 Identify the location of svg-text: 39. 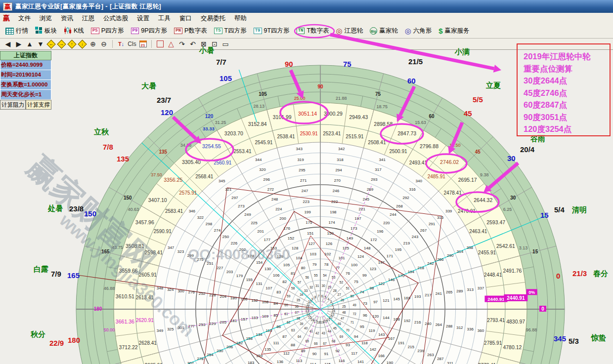
(302, 324).